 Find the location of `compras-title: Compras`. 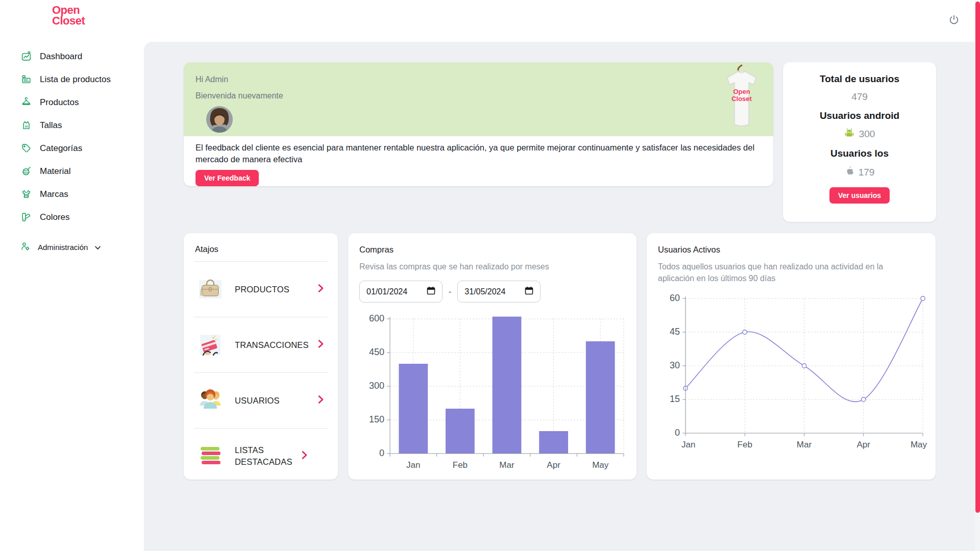

compras-title: Compras is located at coordinates (492, 244).